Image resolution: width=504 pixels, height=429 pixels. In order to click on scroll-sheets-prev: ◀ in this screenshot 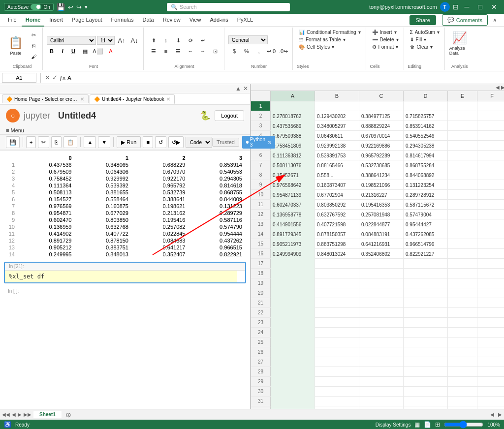, I will do `click(14, 414)`.